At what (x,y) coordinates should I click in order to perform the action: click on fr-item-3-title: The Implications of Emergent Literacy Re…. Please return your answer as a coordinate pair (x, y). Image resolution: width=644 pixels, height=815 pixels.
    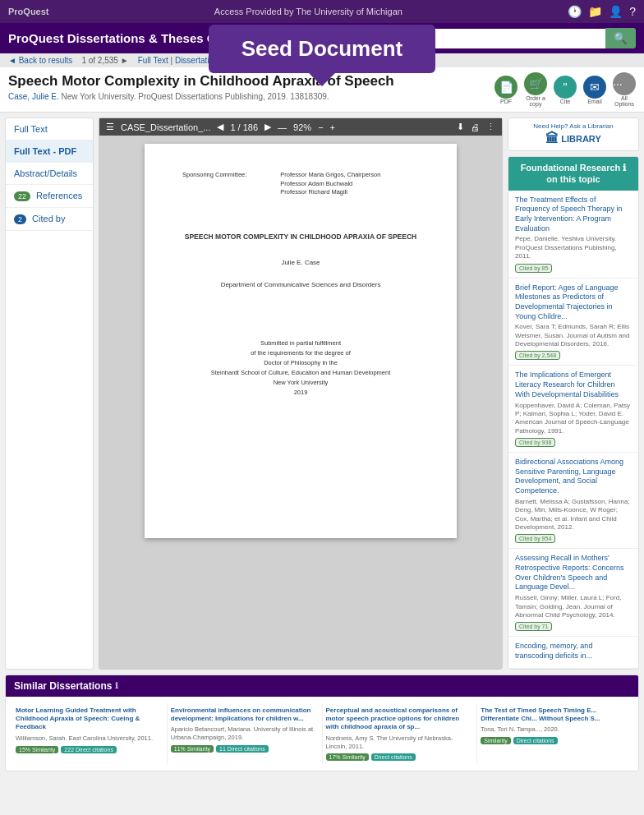
    Looking at the image, I should click on (573, 384).